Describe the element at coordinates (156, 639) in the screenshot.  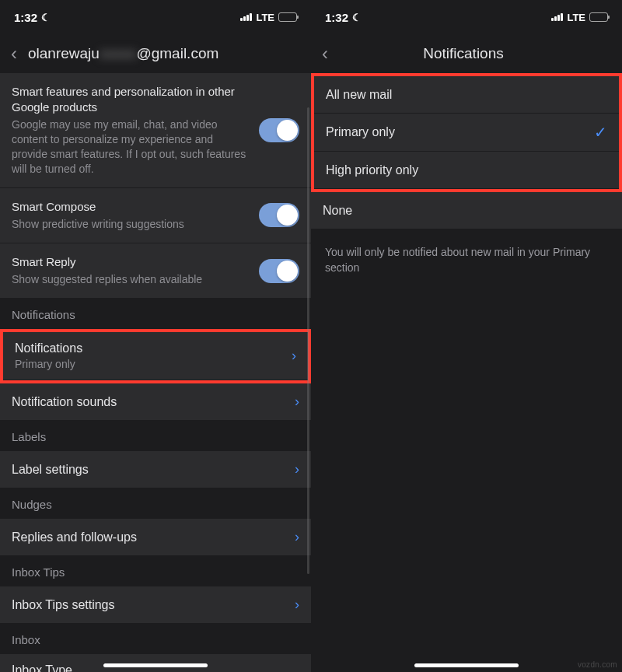
I see `section-inbox: Inbox` at that location.